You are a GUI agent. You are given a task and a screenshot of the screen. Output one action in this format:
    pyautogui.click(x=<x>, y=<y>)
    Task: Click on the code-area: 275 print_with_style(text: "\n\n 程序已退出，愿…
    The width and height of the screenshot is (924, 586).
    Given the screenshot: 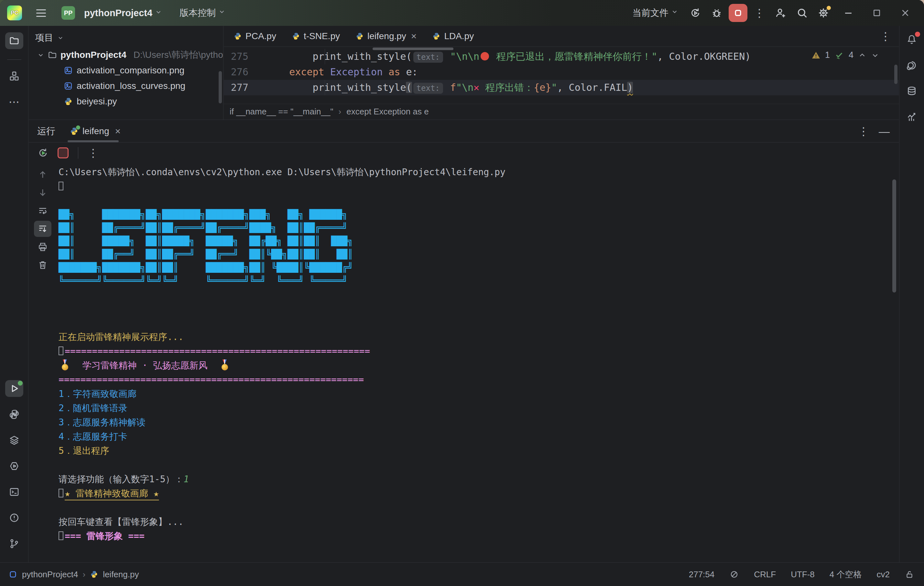 What is the action you would take?
    pyautogui.click(x=561, y=75)
    